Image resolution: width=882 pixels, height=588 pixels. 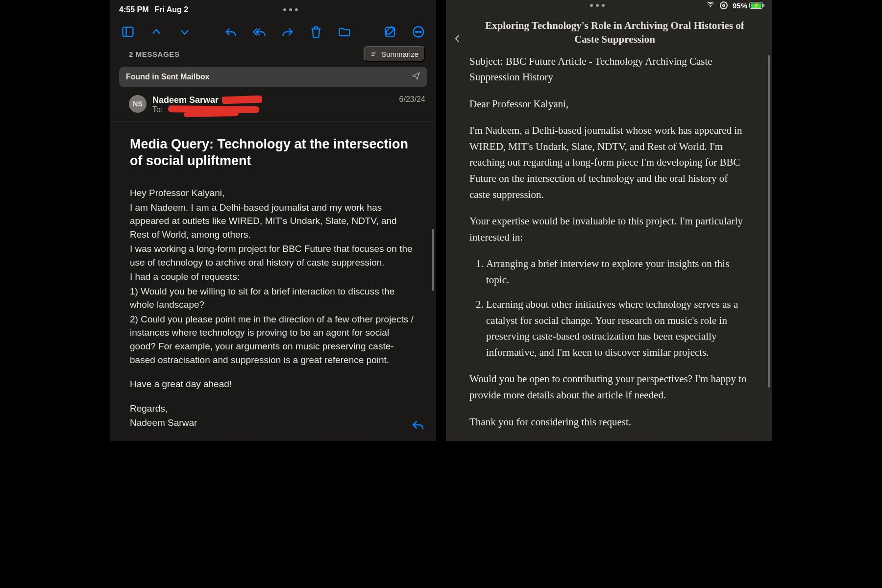 I want to click on move-to-folder-icon, so click(x=344, y=32).